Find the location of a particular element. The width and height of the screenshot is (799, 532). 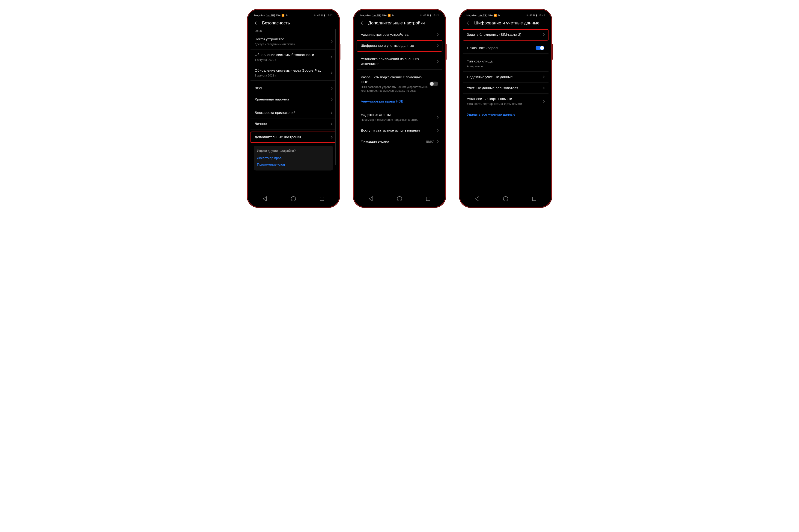

row-screen-pinning: Фиксация экрана ВЫКЛ is located at coordinates (399, 141).